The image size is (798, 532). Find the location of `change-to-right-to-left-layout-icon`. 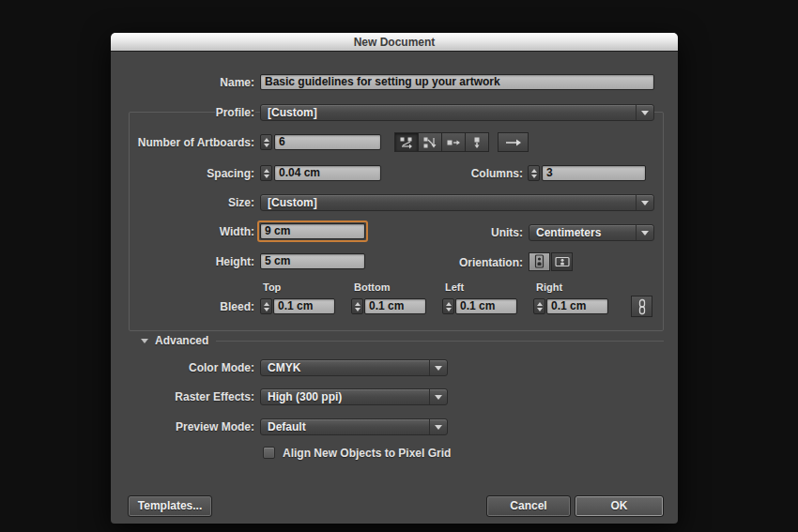

change-to-right-to-left-layout-icon is located at coordinates (513, 143).